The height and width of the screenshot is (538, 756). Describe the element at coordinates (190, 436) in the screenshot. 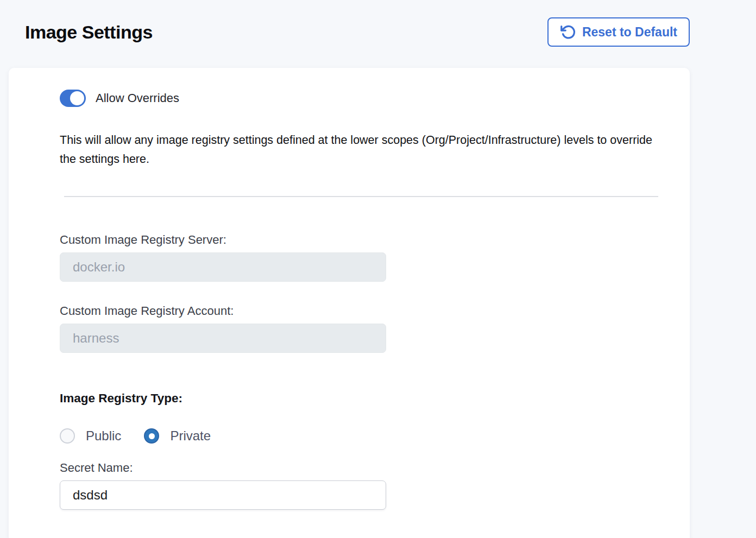

I see `radio-private-label: Private` at that location.